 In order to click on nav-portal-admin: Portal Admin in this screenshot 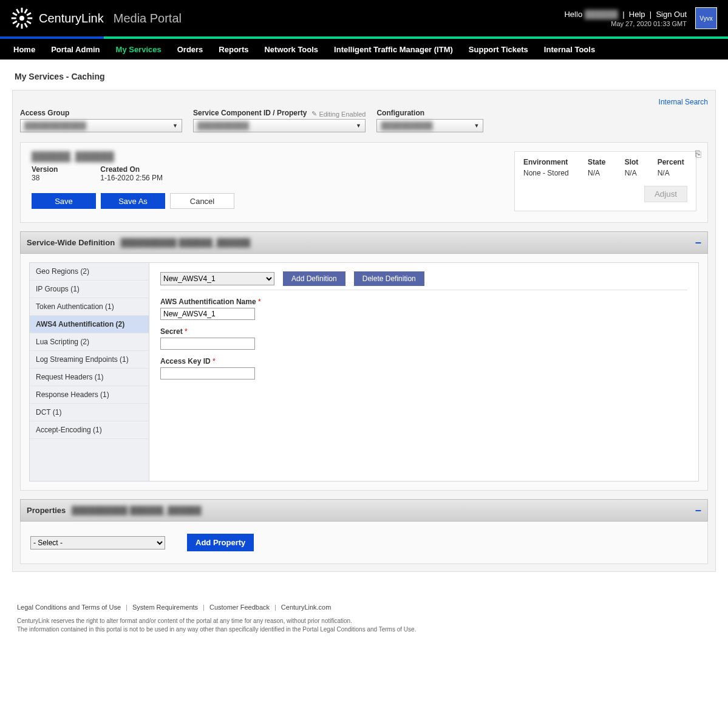, I will do `click(75, 49)`.